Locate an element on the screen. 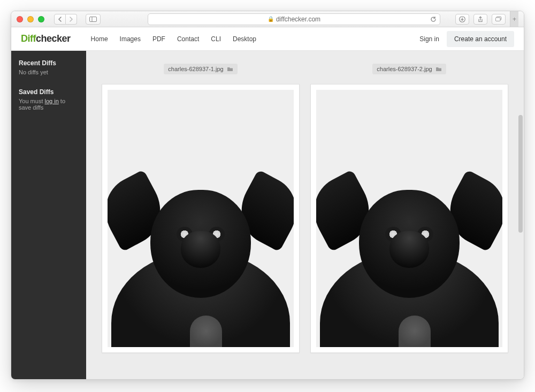 The width and height of the screenshot is (535, 392). nav-pdf: PDF is located at coordinates (159, 39).